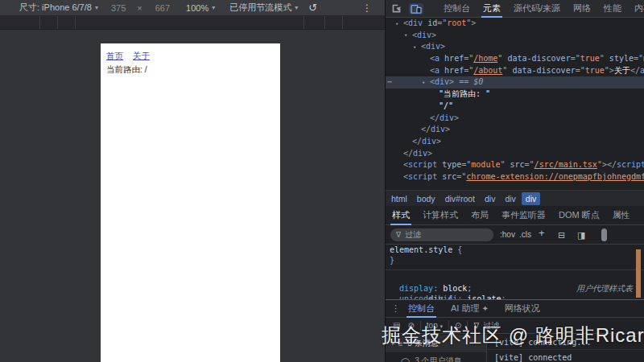 This screenshot has height=362, width=644. I want to click on toggle-computed-sidebar-icon: ◨, so click(581, 235).